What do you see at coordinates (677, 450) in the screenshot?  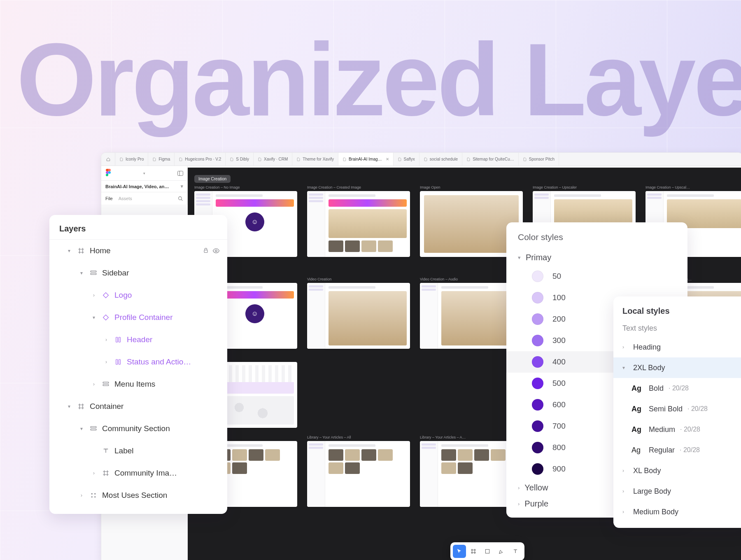 I see `text-style: AgRegular · 20/28` at bounding box center [677, 450].